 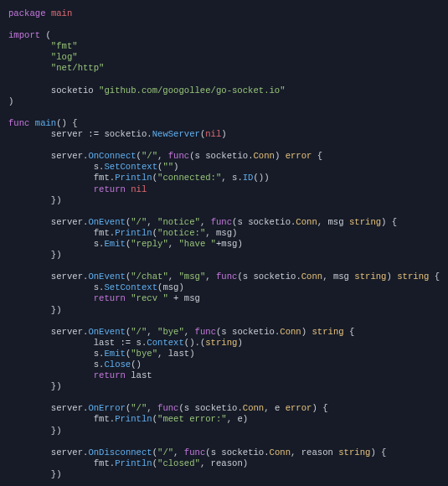 What do you see at coordinates (24, 35) in the screenshot?
I see `keyword-import: import` at bounding box center [24, 35].